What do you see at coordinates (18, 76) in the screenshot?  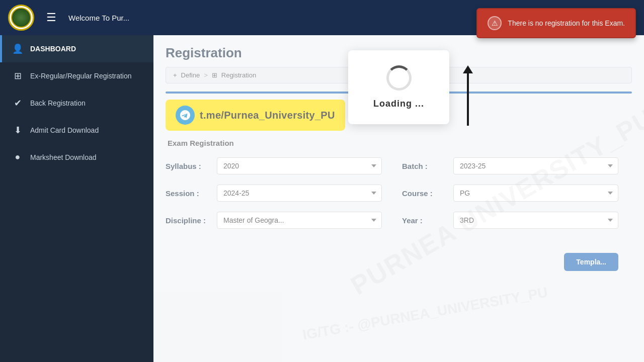 I see `ex-regular-icon: ⊞` at bounding box center [18, 76].